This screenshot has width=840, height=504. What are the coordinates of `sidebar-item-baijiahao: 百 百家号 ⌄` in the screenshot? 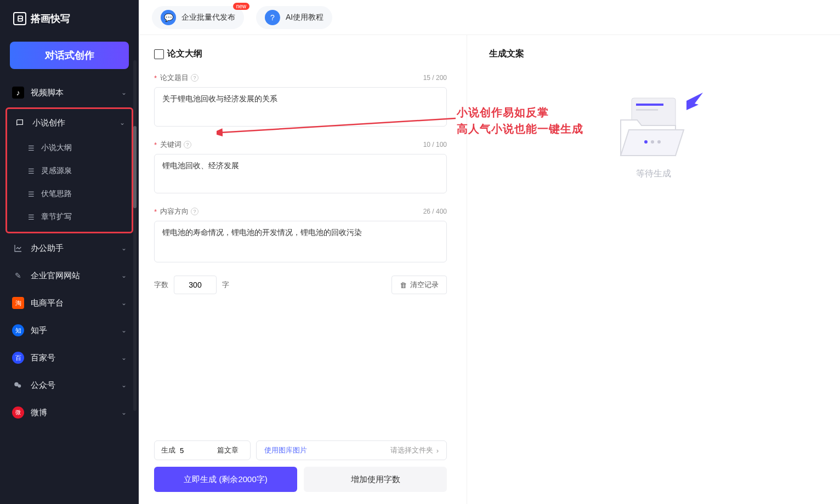 It's located at (69, 358).